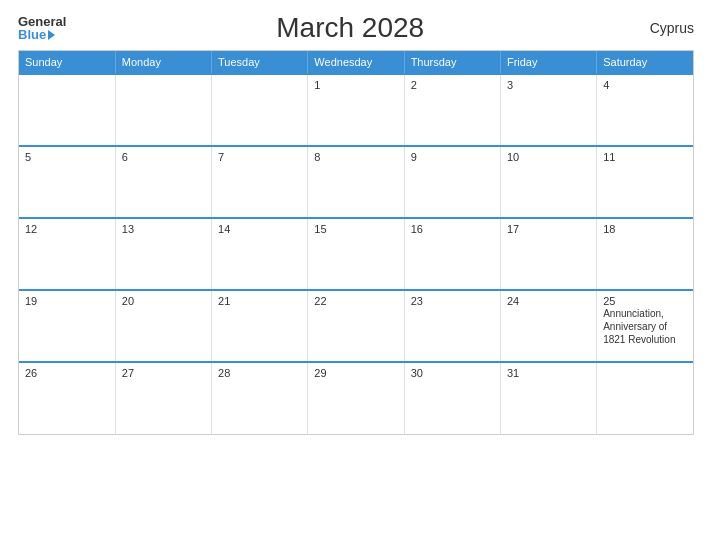 The height and width of the screenshot is (550, 712). What do you see at coordinates (260, 157) in the screenshot?
I see `day-number: 7` at bounding box center [260, 157].